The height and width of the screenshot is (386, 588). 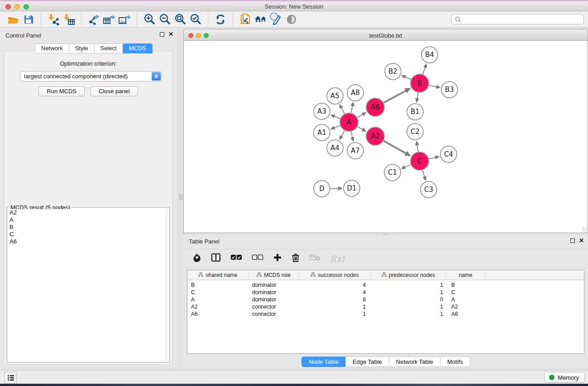 What do you see at coordinates (274, 275) in the screenshot?
I see `column-header-MCDS-role: MCDS role` at bounding box center [274, 275].